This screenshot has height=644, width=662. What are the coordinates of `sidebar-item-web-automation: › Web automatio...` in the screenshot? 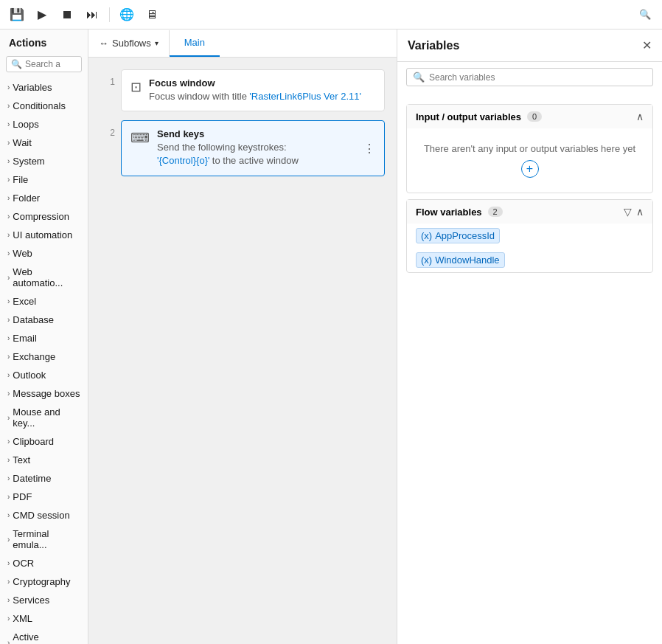 It's located at (44, 277).